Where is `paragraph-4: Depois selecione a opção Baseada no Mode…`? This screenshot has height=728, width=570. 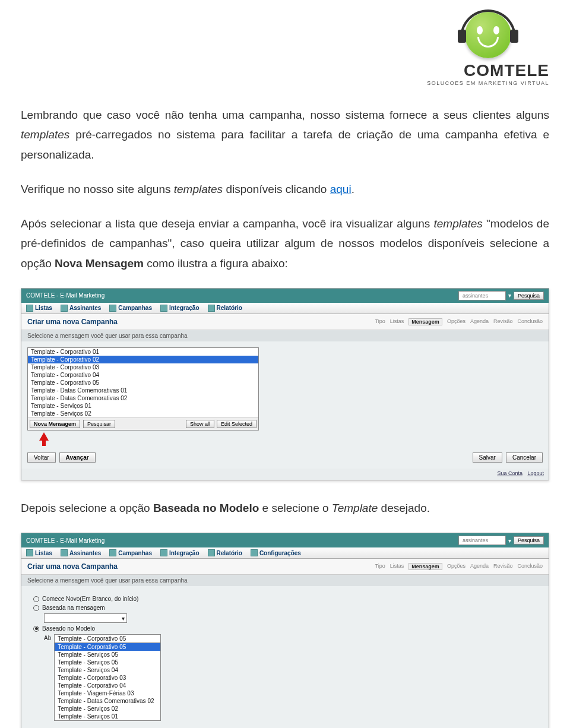 paragraph-4: Depois selecione a opção Baseada no Mode… is located at coordinates (285, 508).